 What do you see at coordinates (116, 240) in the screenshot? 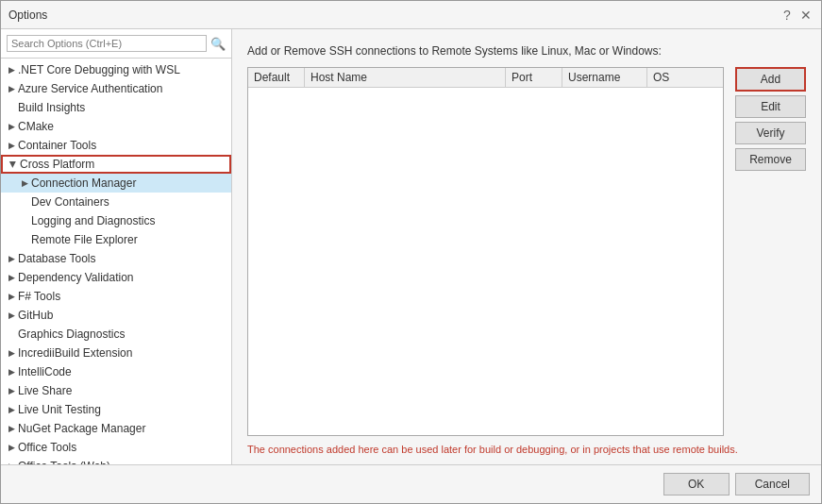
I see `tree-item-remote-file: ▶ Remote File Explorer` at bounding box center [116, 240].